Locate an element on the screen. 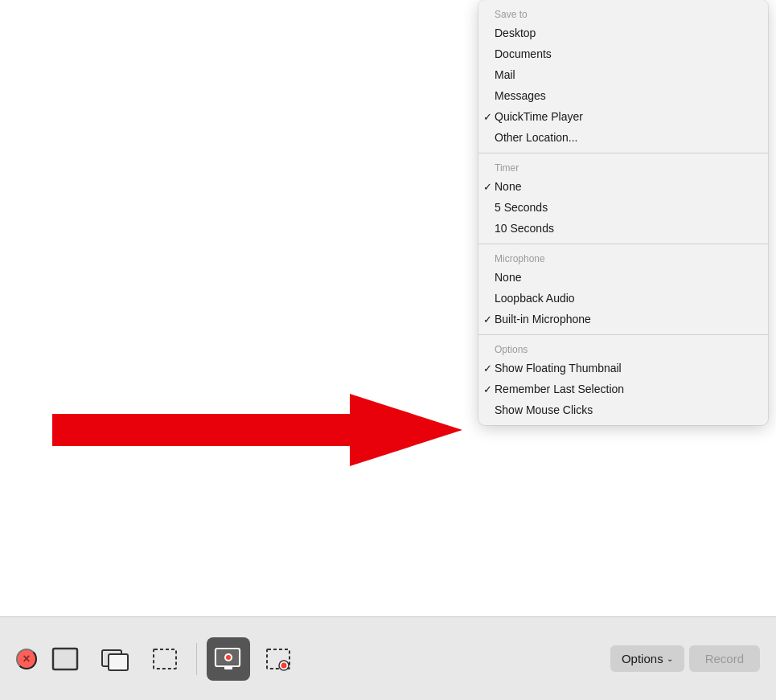 The height and width of the screenshot is (700, 776). options-label: Options is located at coordinates (643, 659).